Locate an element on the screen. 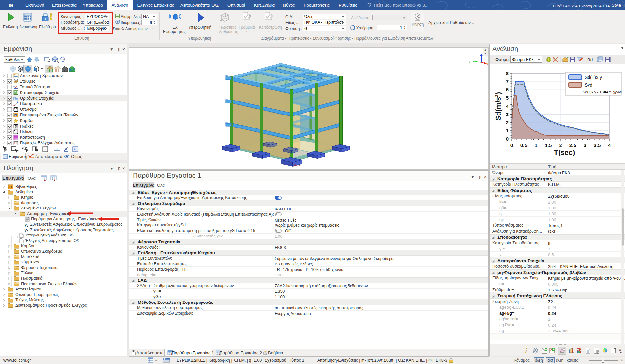 The height and width of the screenshot is (364, 625). svg-text: 5 is located at coordinates (507, 98).